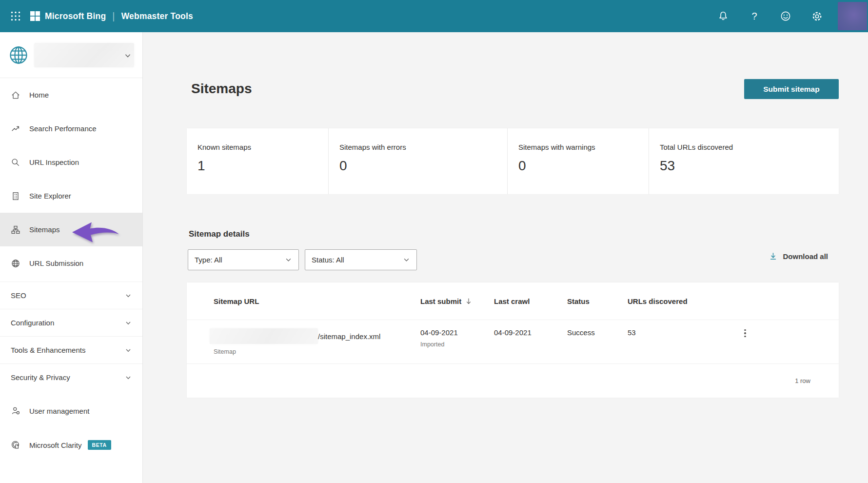 This screenshot has width=868, height=483. I want to click on section-label: Security & Privacy, so click(40, 378).